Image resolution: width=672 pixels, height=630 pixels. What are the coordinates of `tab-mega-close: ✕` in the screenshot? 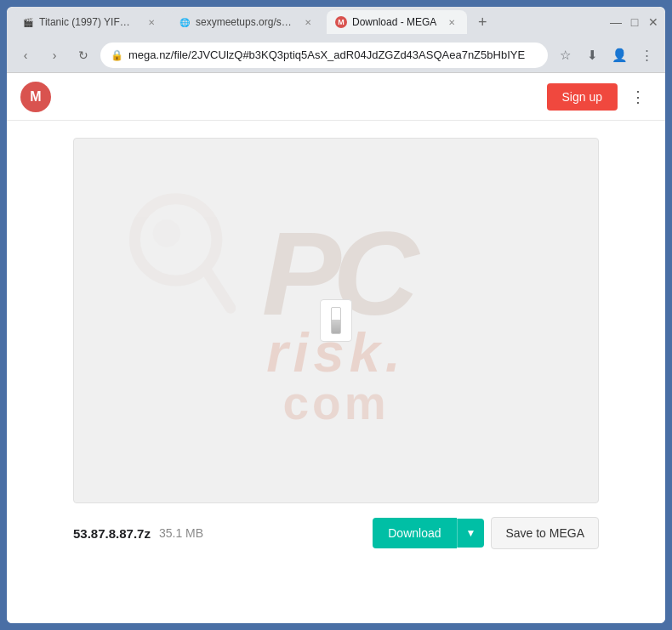 It's located at (452, 22).